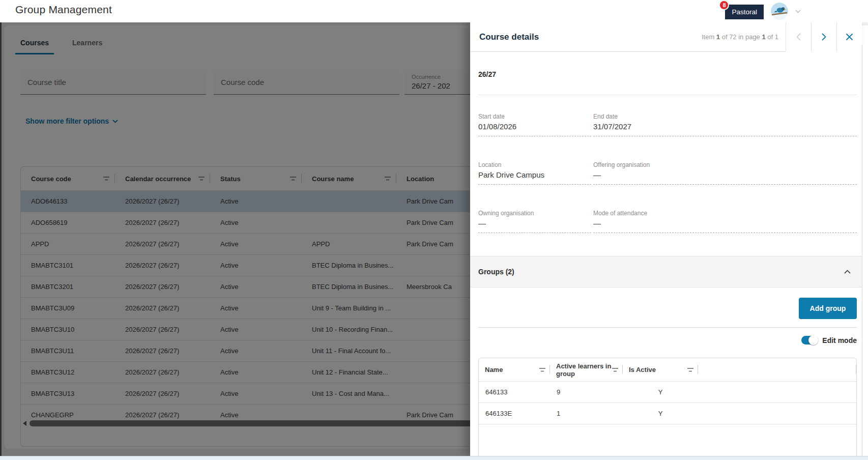  Describe the element at coordinates (434, 458) in the screenshot. I see `bottom-strip` at that location.